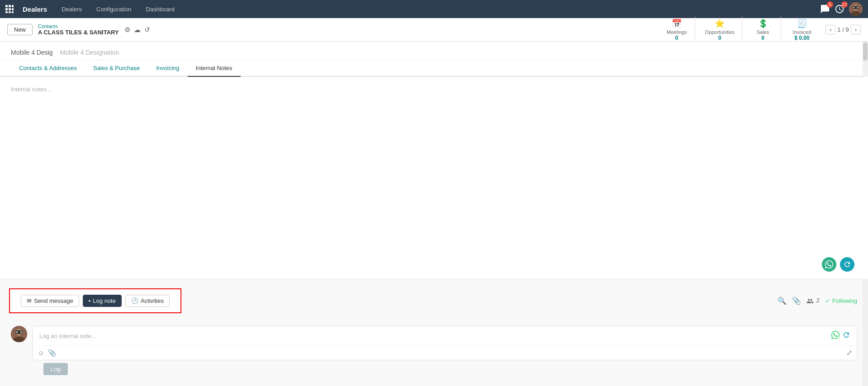 This screenshot has width=868, height=386. Describe the element at coordinates (802, 30) in the screenshot. I see `invoiced-button: 🧾 Invoiced $ 0.00` at that location.